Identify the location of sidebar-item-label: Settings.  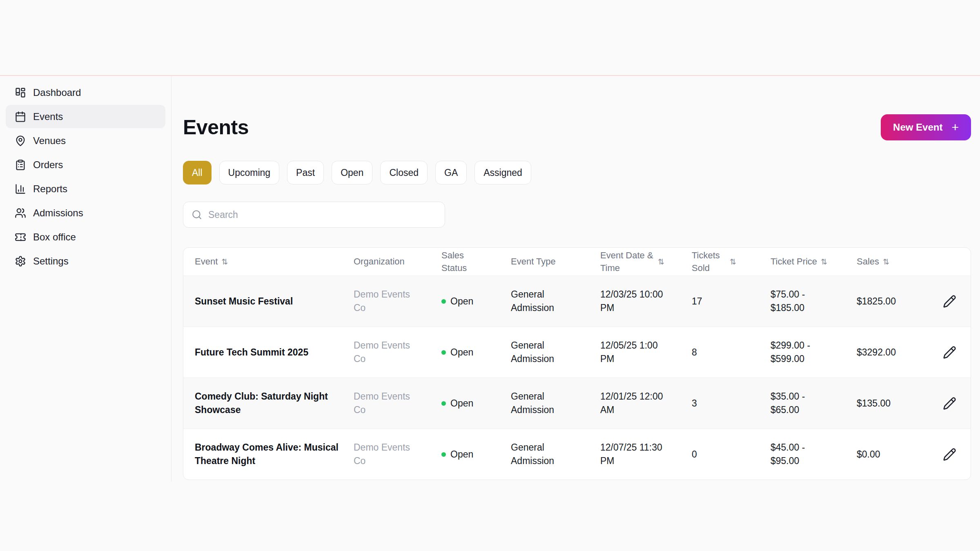
(51, 261).